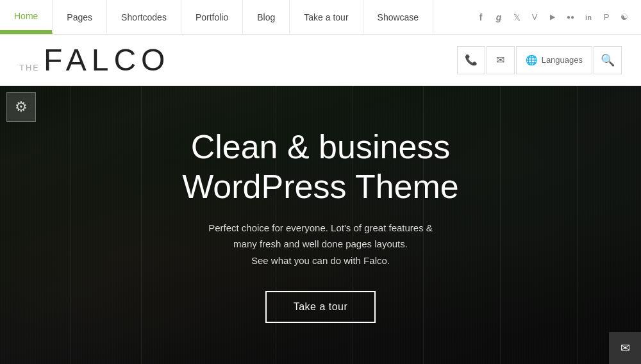 Image resolution: width=641 pixels, height=364 pixels. What do you see at coordinates (471, 60) in the screenshot?
I see `phone-button: 📞` at bounding box center [471, 60].